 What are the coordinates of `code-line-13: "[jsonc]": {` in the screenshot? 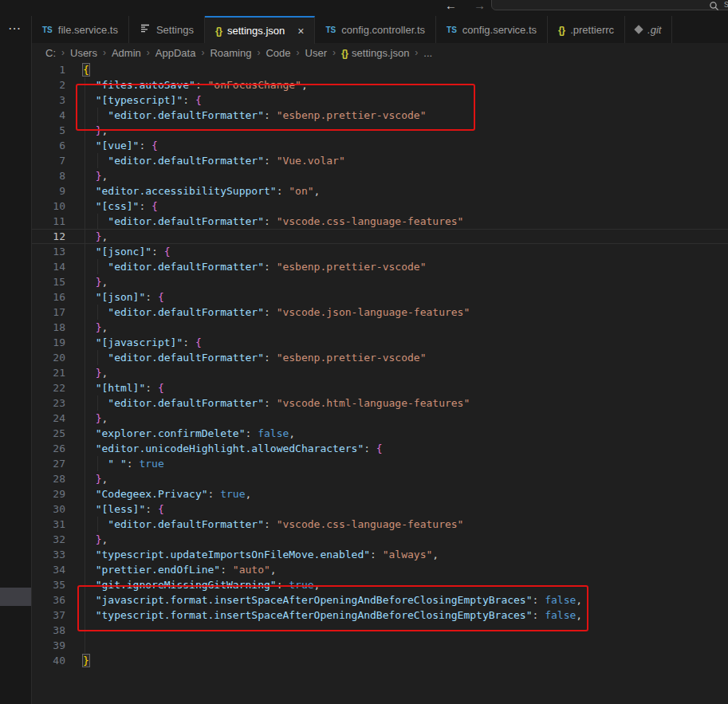 It's located at (403, 252).